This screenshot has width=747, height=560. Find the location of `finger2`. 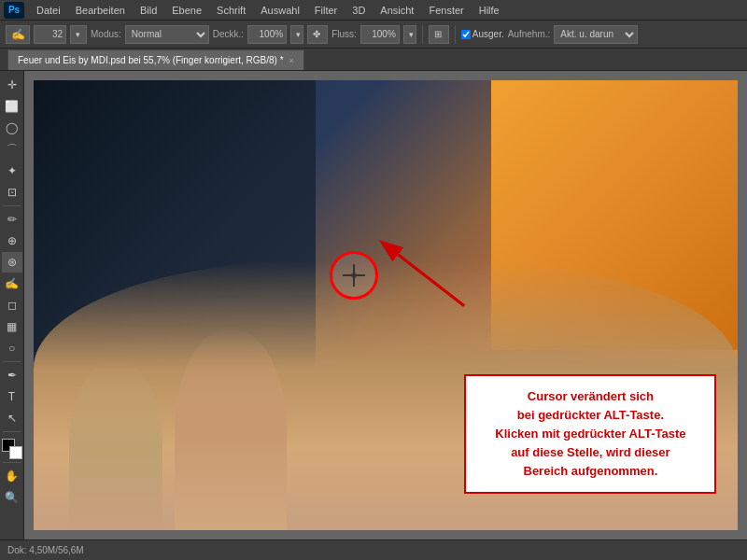

finger2 is located at coordinates (116, 444).